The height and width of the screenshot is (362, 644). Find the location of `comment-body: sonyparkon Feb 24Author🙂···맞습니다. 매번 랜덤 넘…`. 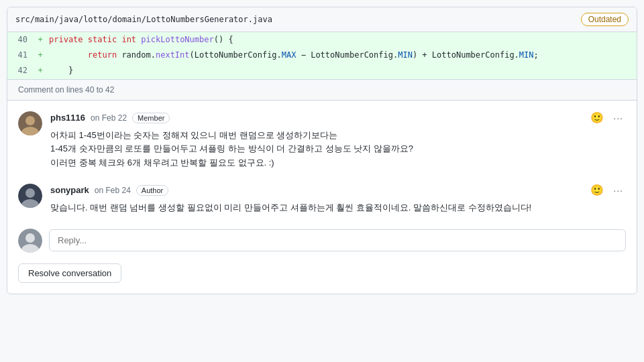

comment-body: sonyparkon Feb 24Author🙂···맞습니다. 매번 랜덤 넘… is located at coordinates (338, 200).